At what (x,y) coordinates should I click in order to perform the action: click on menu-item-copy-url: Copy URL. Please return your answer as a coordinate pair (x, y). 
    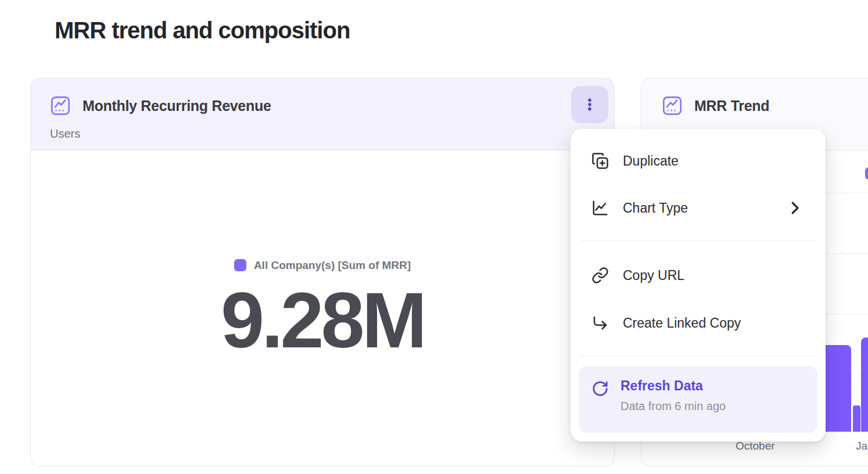
    Looking at the image, I should click on (698, 275).